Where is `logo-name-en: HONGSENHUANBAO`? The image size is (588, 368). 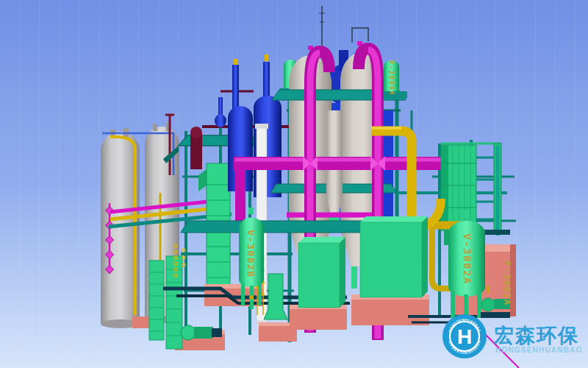
logo-name-en: HONGSENHUANBAO is located at coordinates (539, 350).